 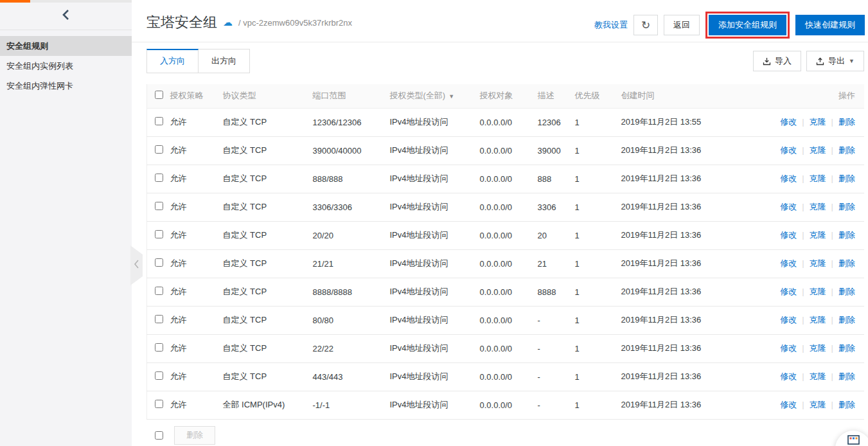 What do you see at coordinates (556, 150) in the screenshot?
I see `cell-description: 39000` at bounding box center [556, 150].